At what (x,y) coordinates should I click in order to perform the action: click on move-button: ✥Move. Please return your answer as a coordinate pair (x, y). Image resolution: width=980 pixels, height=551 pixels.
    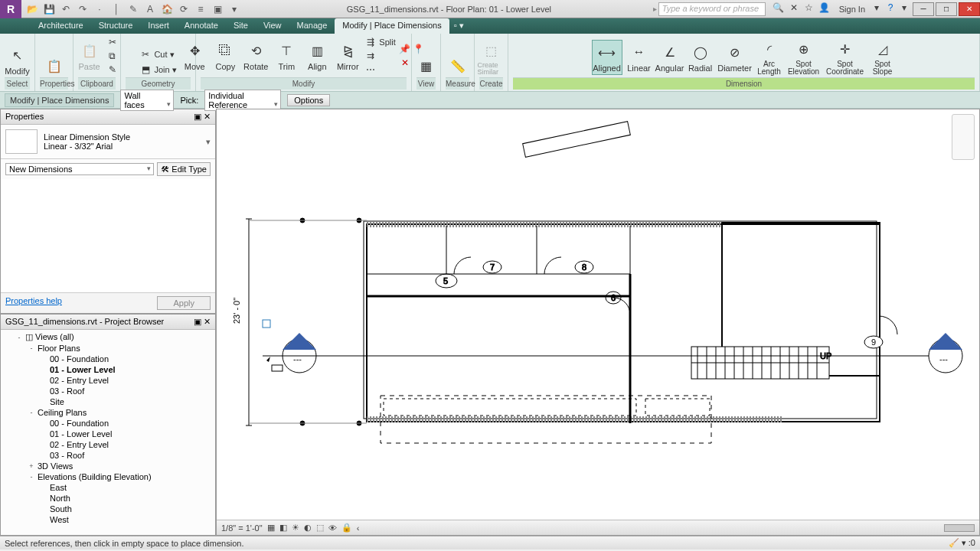
    Looking at the image, I should click on (194, 56).